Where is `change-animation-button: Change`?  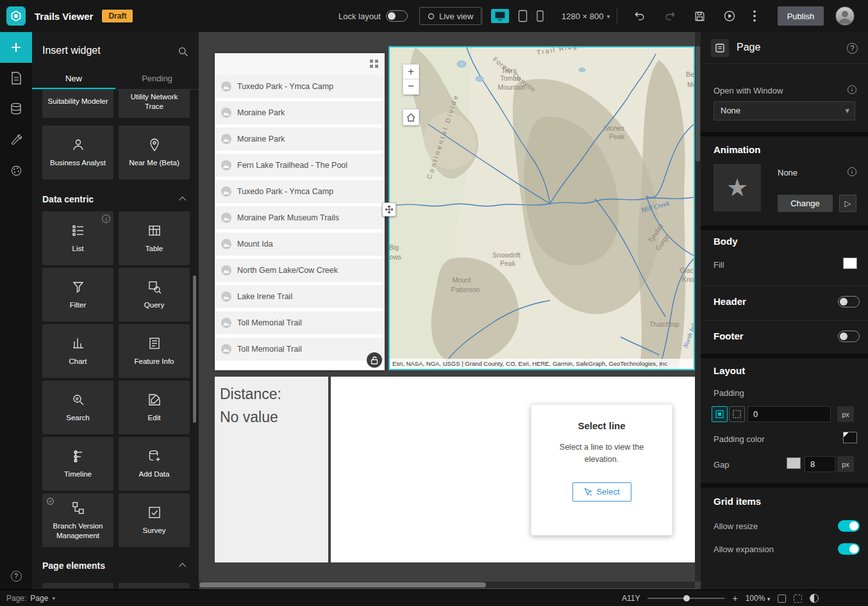 change-animation-button: Change is located at coordinates (805, 204).